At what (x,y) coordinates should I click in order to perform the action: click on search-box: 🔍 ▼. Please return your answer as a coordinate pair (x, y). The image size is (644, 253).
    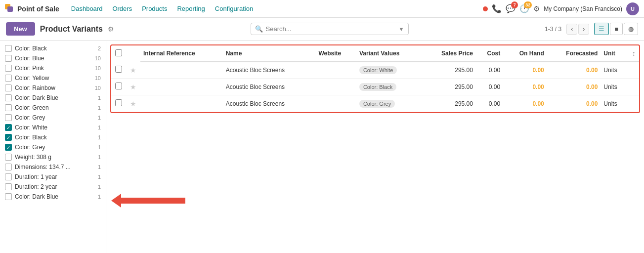
    Looking at the image, I should click on (330, 29).